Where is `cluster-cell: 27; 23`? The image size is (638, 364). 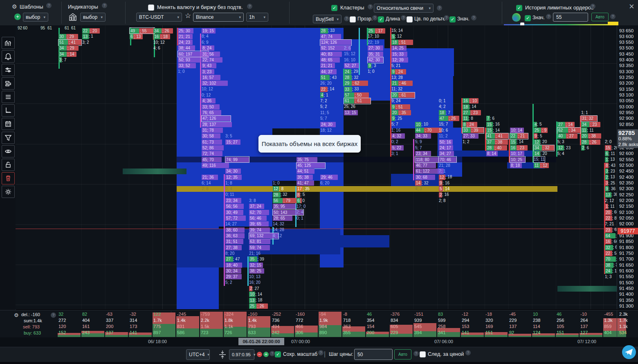
cluster-cell: 27; 23 is located at coordinates (472, 113).